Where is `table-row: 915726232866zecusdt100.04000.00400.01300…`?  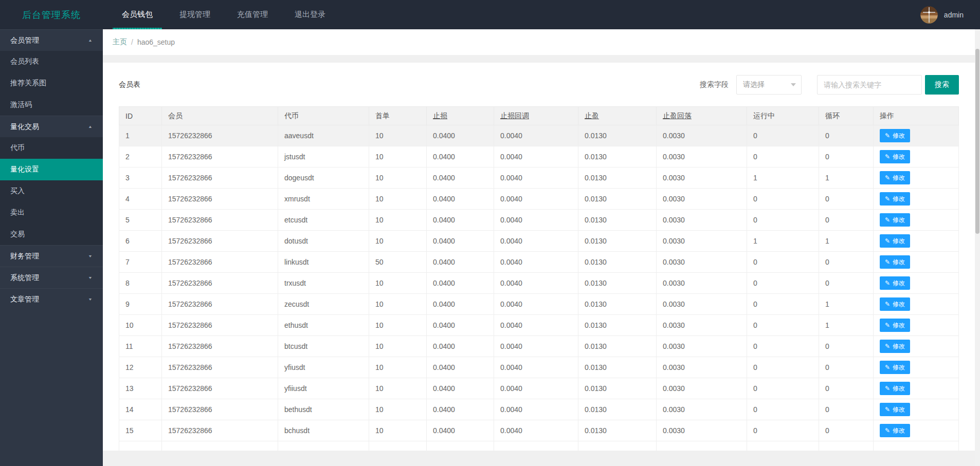 table-row: 915726232866zecusdt100.04000.00400.01300… is located at coordinates (539, 304).